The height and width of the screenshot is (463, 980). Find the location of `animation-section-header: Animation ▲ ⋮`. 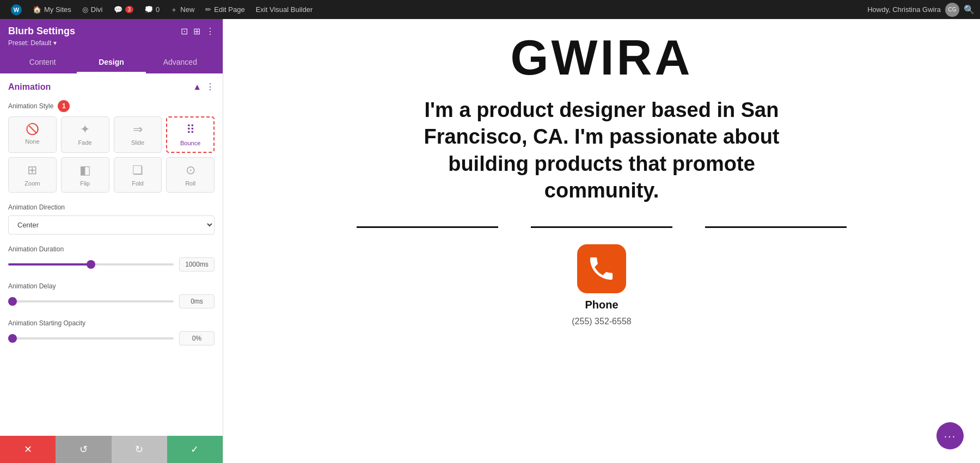

animation-section-header: Animation ▲ ⋮ is located at coordinates (111, 87).